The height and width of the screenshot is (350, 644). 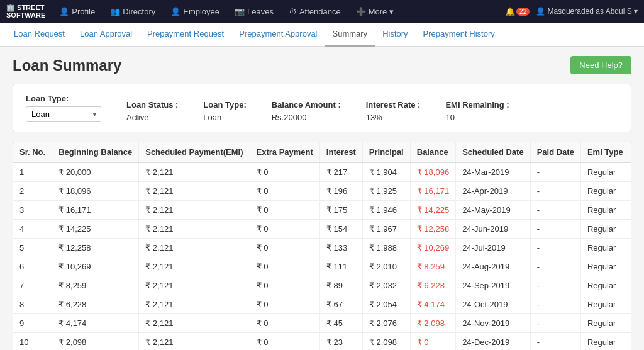 What do you see at coordinates (64, 108) in the screenshot?
I see `loan-type-filter: Loan Type: Loan Advance` at bounding box center [64, 108].